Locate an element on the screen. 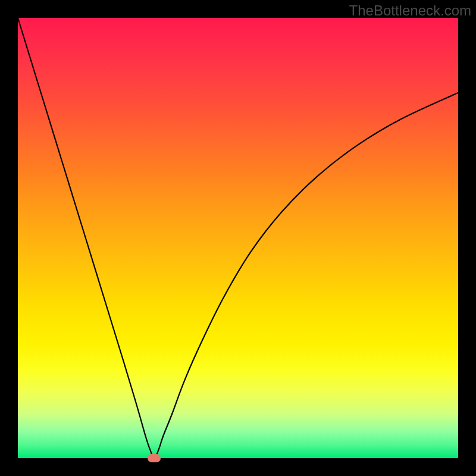 Image resolution: width=476 pixels, height=476 pixels. minimum-marker is located at coordinates (154, 458).